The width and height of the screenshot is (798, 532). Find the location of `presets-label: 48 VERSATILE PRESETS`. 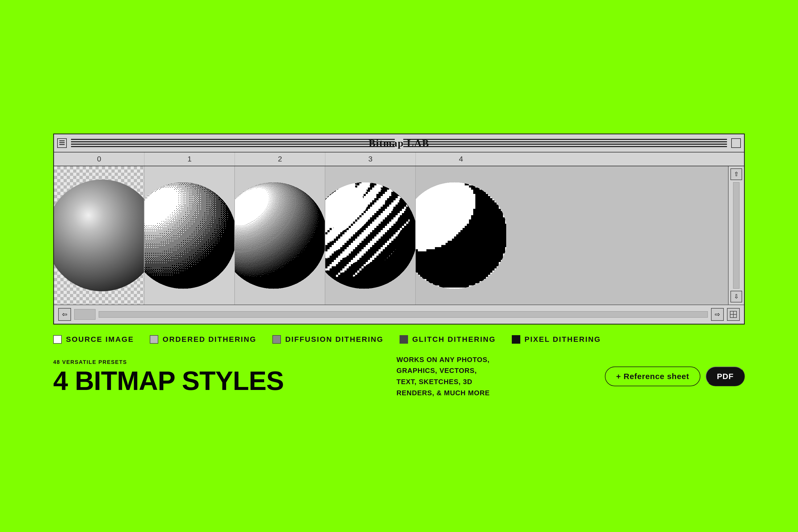

presets-label: 48 VERSATILE PRESETS is located at coordinates (169, 362).